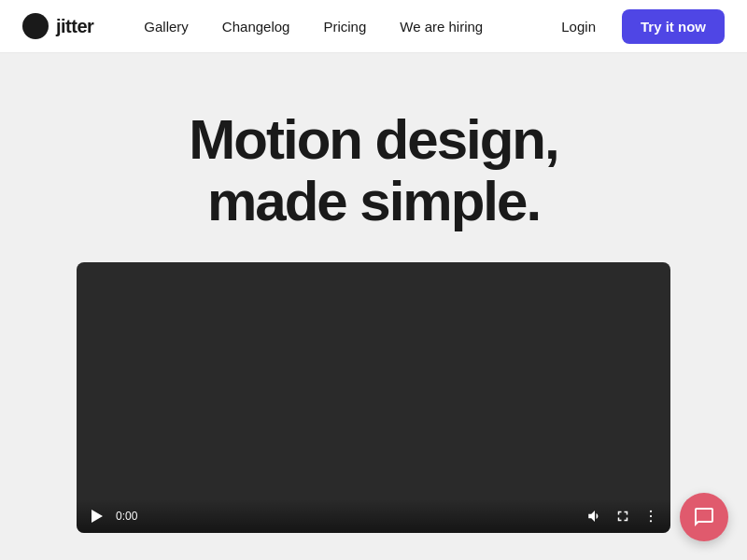 The image size is (747, 560). I want to click on video-more-button, so click(651, 516).